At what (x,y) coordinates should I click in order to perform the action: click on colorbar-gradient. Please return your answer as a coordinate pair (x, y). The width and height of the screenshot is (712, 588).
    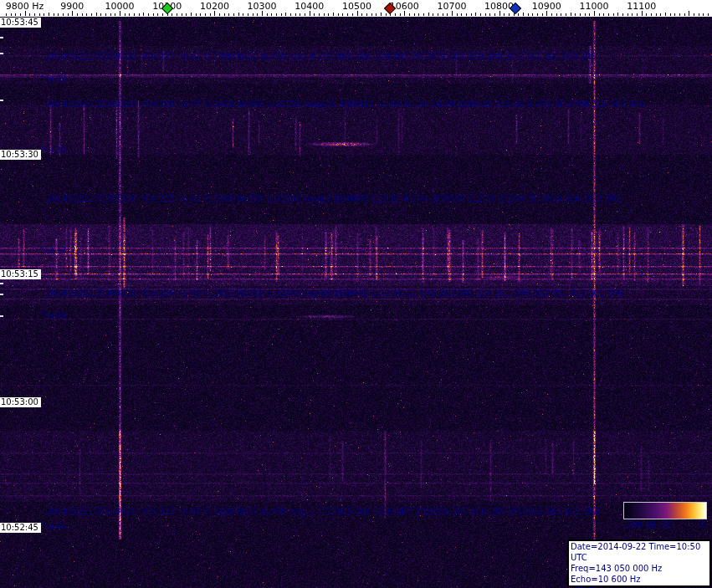
    Looking at the image, I should click on (665, 510).